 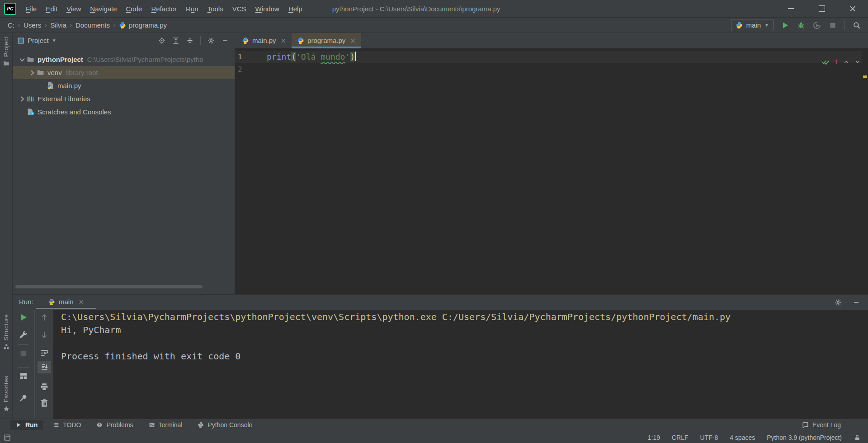 I want to click on code-string-typo: mundo, so click(x=333, y=57).